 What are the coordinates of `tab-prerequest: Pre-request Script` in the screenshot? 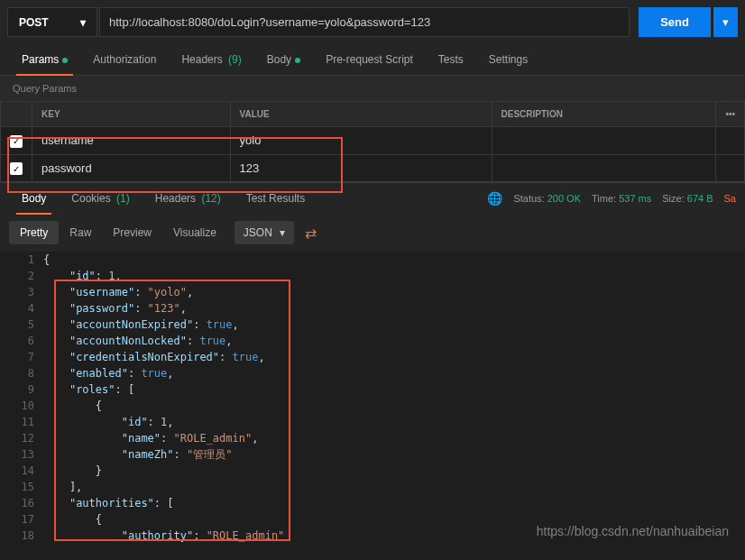 It's located at (370, 60).